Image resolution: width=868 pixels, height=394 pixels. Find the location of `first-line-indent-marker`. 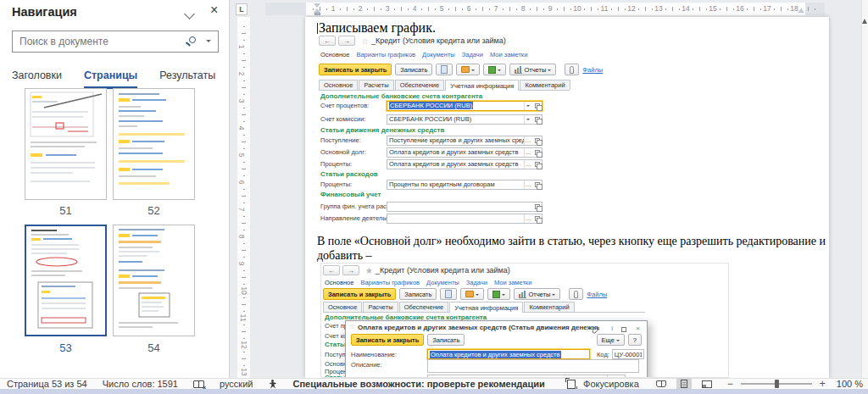

first-line-indent-marker is located at coordinates (317, 5).